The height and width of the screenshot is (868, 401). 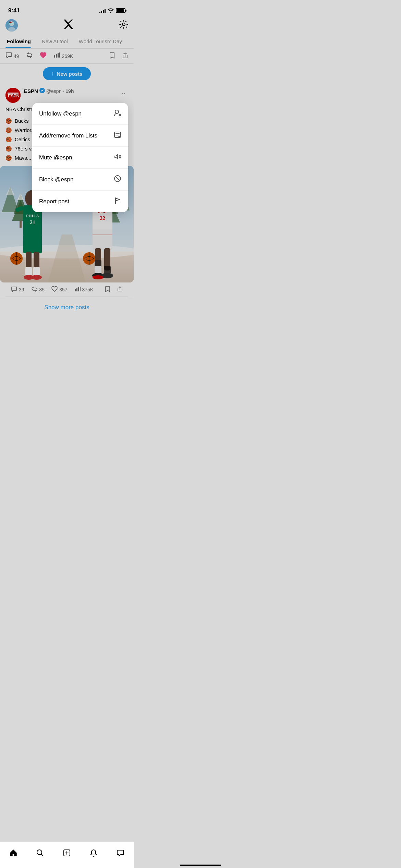 I want to click on block-menu-item: Block @espn, so click(x=80, y=180).